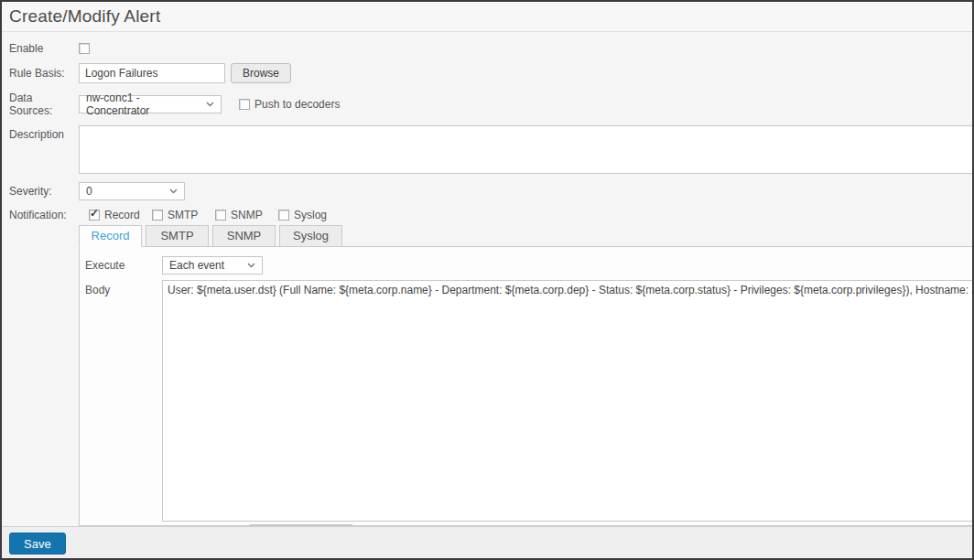 The height and width of the screenshot is (560, 974). Describe the element at coordinates (244, 104) in the screenshot. I see `push-to-decoders-checkbox: ✓` at that location.